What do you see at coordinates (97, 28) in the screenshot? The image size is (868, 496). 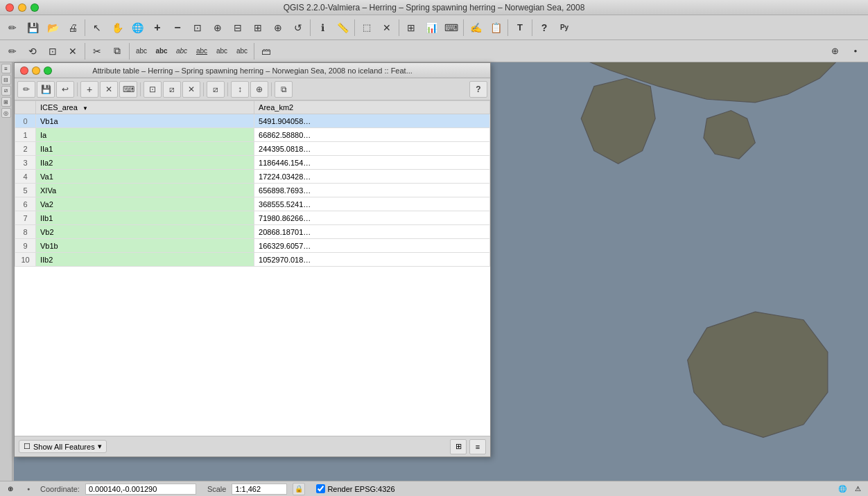 I see `cursor-btn: ↖` at bounding box center [97, 28].